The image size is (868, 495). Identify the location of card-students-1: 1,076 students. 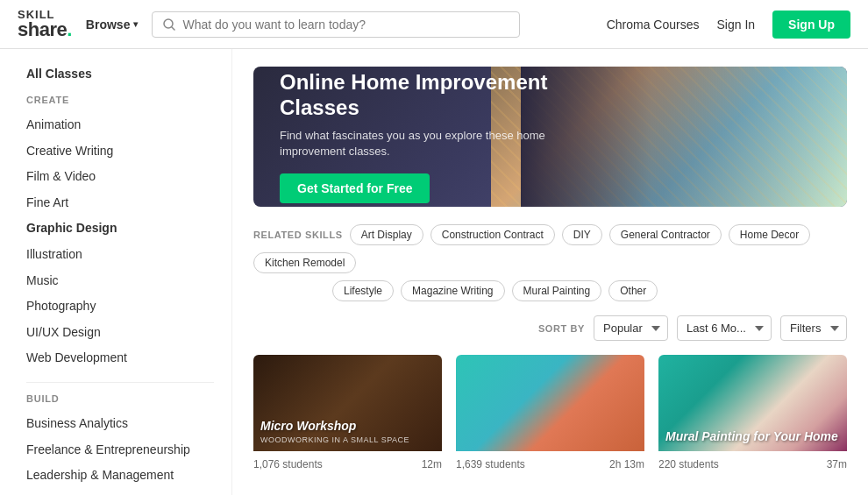
(288, 464).